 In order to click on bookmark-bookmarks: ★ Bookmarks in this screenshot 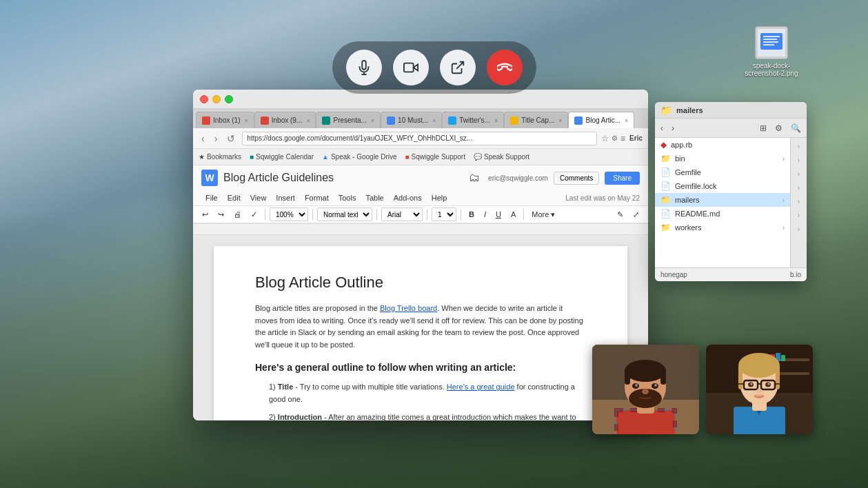, I will do `click(220, 157)`.